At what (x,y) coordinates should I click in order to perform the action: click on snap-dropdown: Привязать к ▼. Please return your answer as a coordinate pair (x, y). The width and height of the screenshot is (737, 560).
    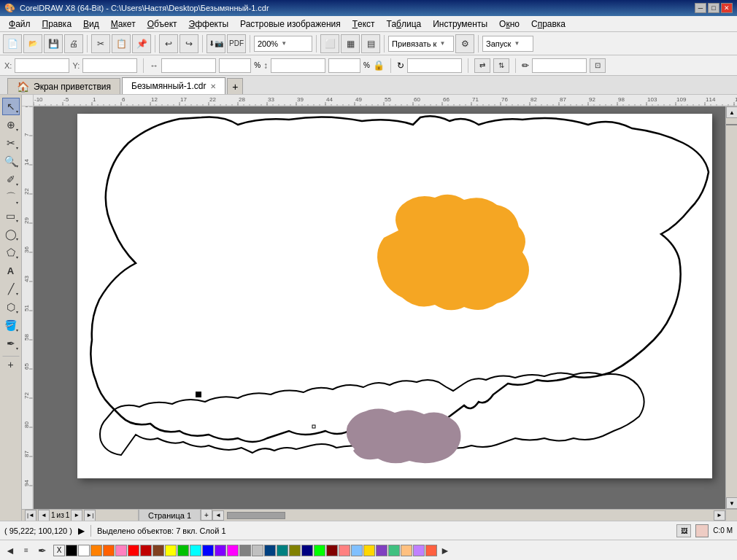
    Looking at the image, I should click on (421, 44).